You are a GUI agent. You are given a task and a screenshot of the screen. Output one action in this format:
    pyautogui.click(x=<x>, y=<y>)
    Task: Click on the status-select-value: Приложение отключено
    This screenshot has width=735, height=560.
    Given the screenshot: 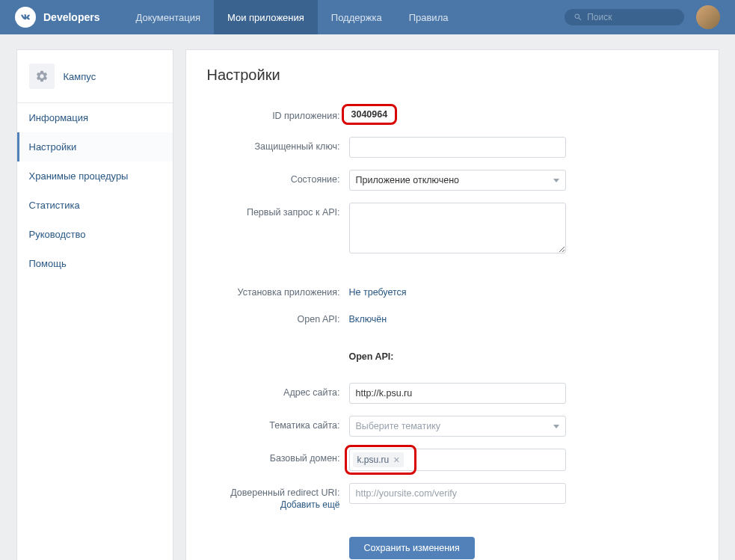 What is the action you would take?
    pyautogui.click(x=408, y=180)
    